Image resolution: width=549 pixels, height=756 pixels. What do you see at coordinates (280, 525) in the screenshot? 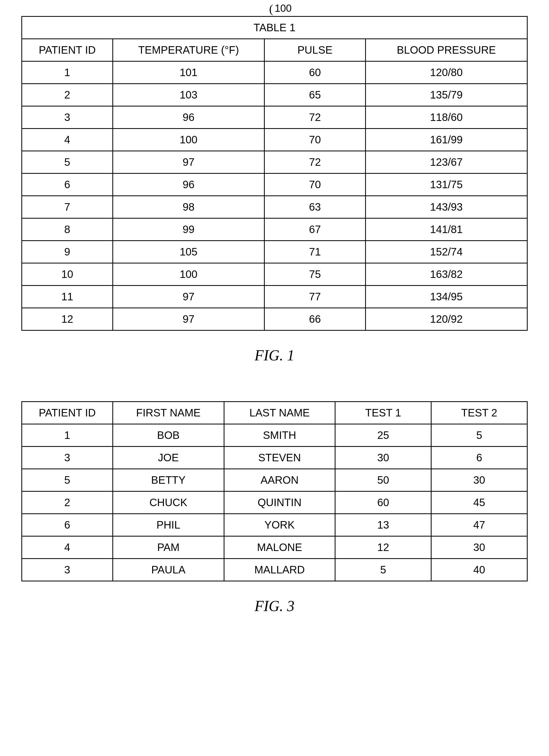
I see `table-cell: YORK` at bounding box center [280, 525].